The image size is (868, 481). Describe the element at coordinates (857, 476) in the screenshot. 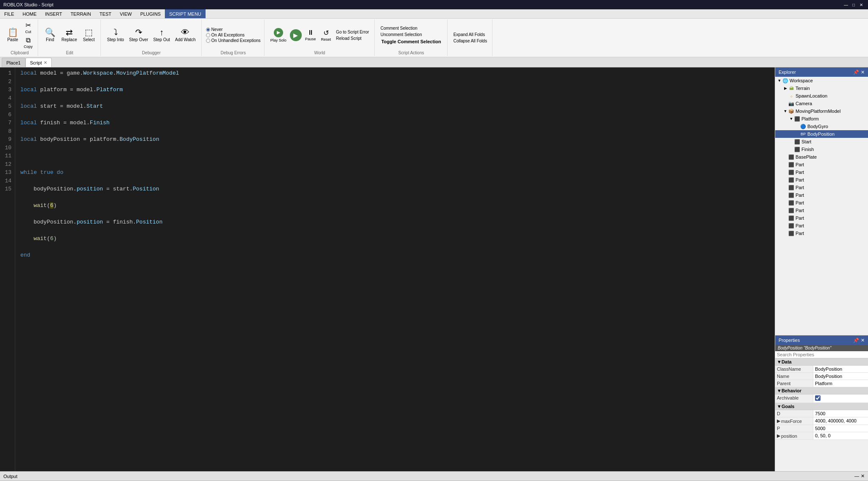

I see `output-minimize-button: —` at that location.